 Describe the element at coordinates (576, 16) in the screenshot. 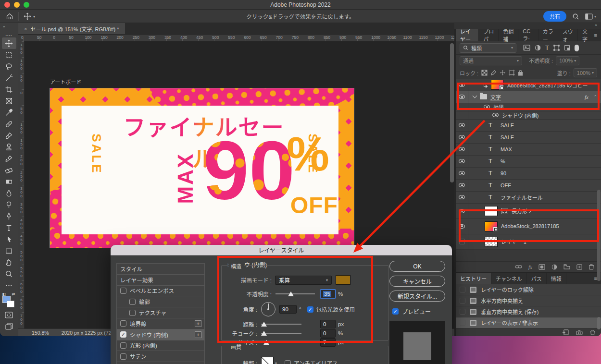

I see `search-icon` at that location.